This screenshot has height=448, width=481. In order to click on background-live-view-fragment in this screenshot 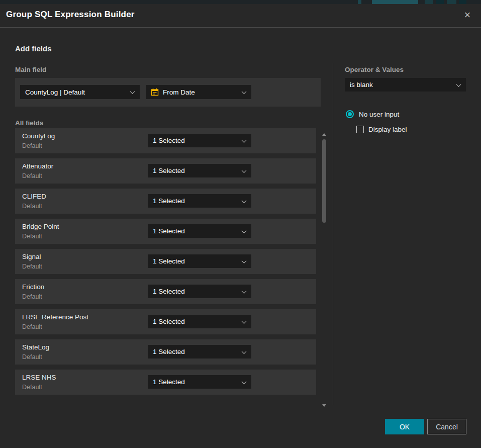, I will do `click(395, 2)`.